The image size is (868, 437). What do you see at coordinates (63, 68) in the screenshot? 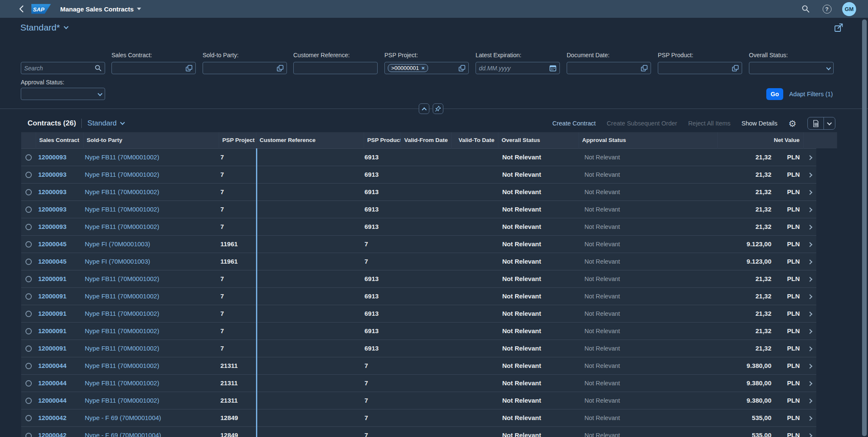
I see `search-input: Search` at bounding box center [63, 68].